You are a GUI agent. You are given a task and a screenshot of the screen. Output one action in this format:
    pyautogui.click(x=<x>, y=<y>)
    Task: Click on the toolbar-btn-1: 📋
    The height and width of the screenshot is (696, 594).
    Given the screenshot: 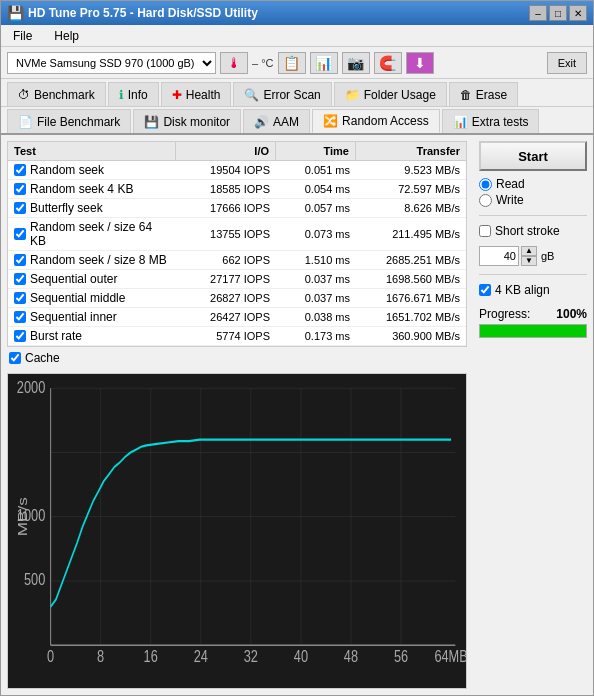 What is the action you would take?
    pyautogui.click(x=292, y=63)
    